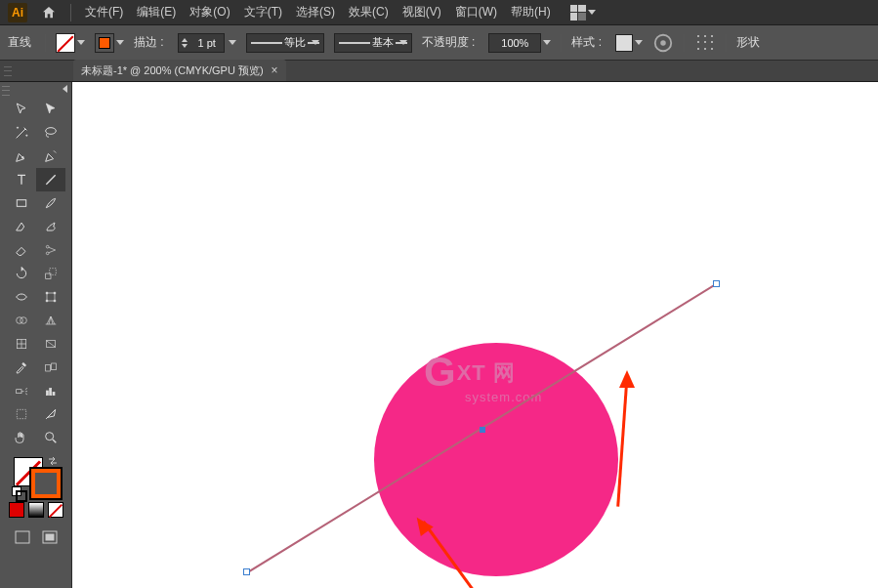 Image resolution: width=878 pixels, height=588 pixels. What do you see at coordinates (21, 367) in the screenshot?
I see `eyedropper-tool` at bounding box center [21, 367].